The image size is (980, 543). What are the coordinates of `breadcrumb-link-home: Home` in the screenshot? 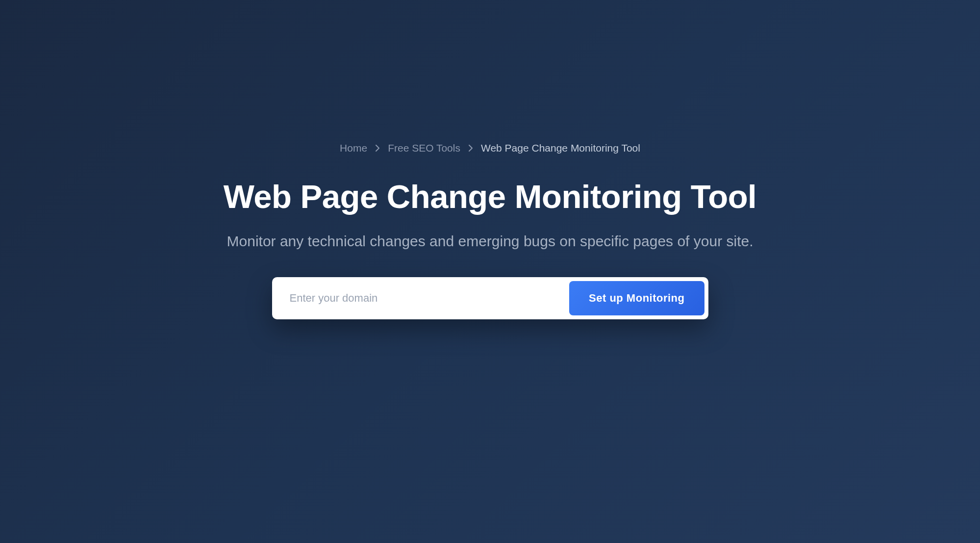 It's located at (353, 148).